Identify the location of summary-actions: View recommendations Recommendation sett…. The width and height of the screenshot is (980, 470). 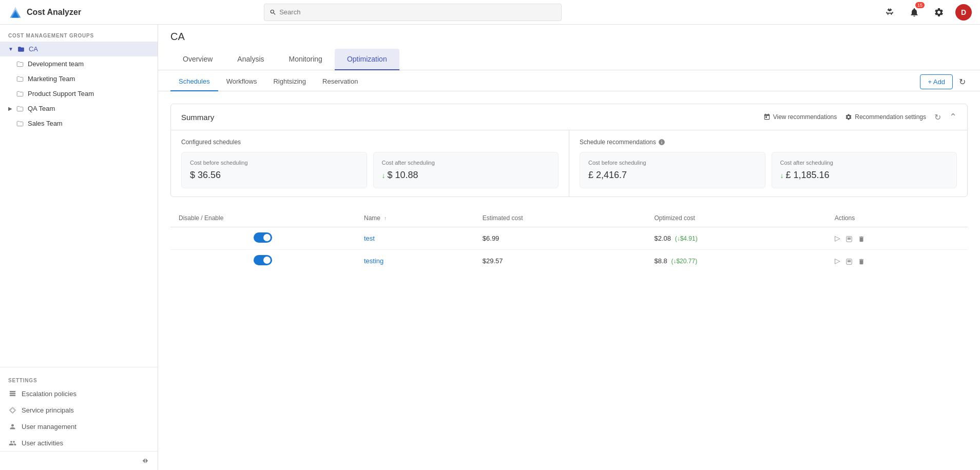
(860, 117).